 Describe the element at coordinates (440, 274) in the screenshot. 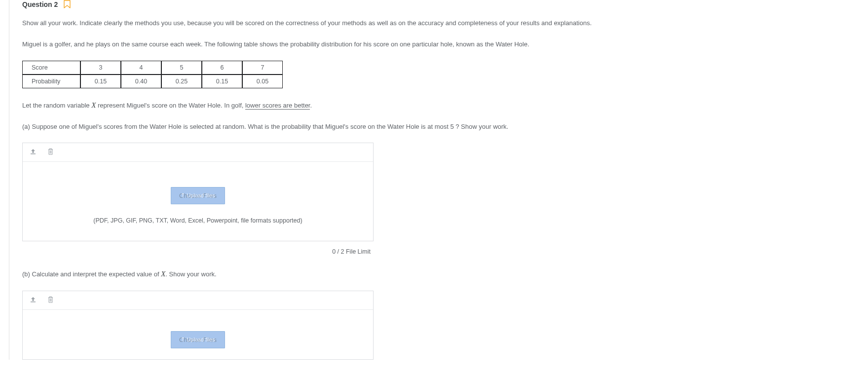

I see `part-b-text: (b) Calculate and interpret the expected…` at that location.